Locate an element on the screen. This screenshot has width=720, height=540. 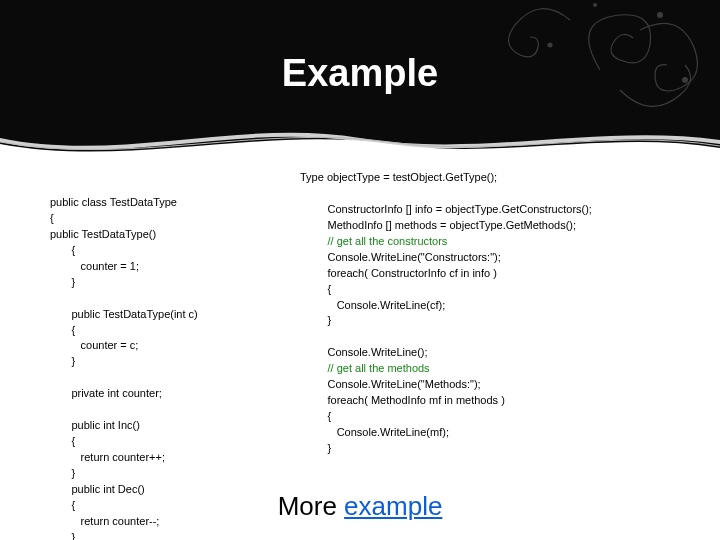
example-link: example is located at coordinates (393, 506).